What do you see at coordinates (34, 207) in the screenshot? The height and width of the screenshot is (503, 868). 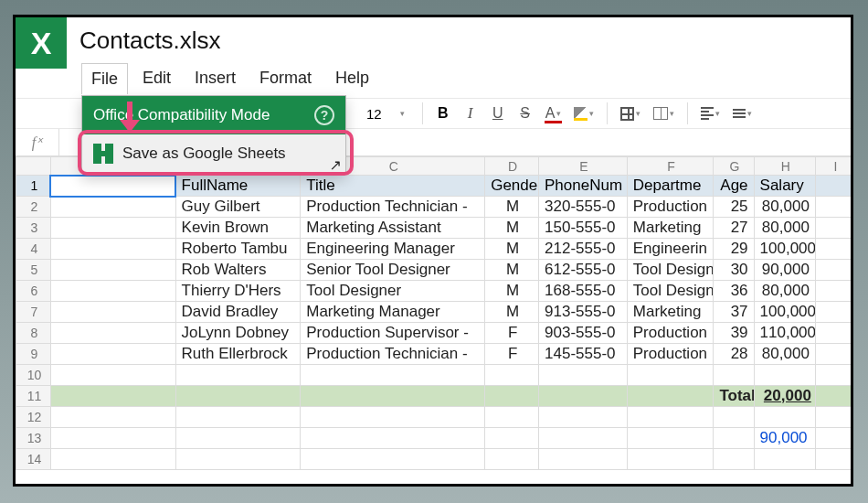 I see `row-head: 2` at bounding box center [34, 207].